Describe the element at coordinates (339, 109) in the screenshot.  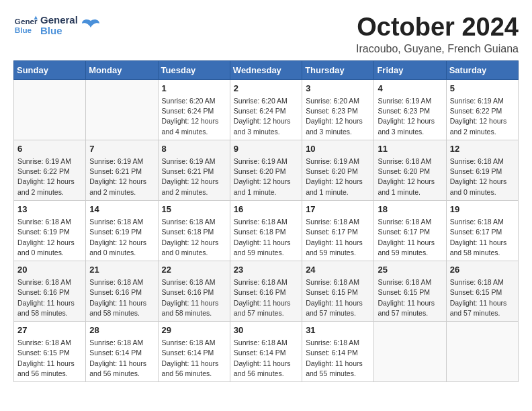
I see `calendar-day-3: 3Sunrise: 6:20 AM Sunset: 6:23 PM Daylig…` at that location.